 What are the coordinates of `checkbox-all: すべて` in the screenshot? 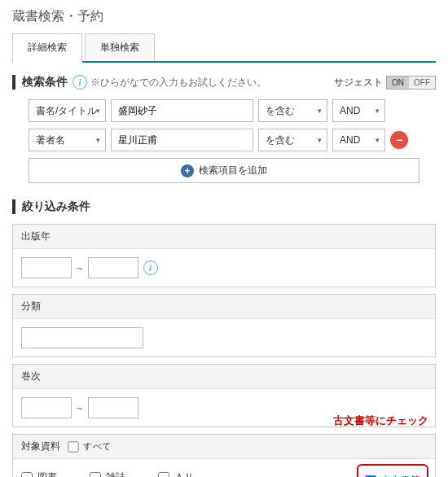 It's located at (90, 446).